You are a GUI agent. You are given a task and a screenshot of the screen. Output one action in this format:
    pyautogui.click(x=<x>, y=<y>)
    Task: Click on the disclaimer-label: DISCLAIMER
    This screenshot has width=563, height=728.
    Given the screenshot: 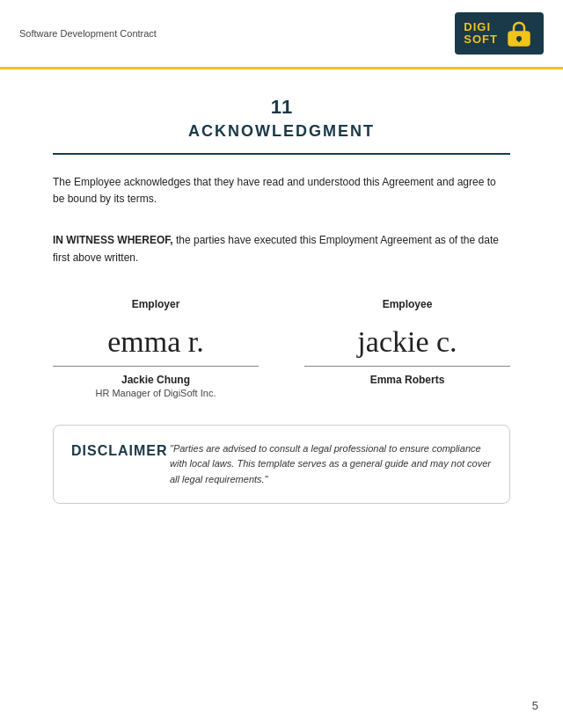 What is the action you would take?
    pyautogui.click(x=111, y=450)
    